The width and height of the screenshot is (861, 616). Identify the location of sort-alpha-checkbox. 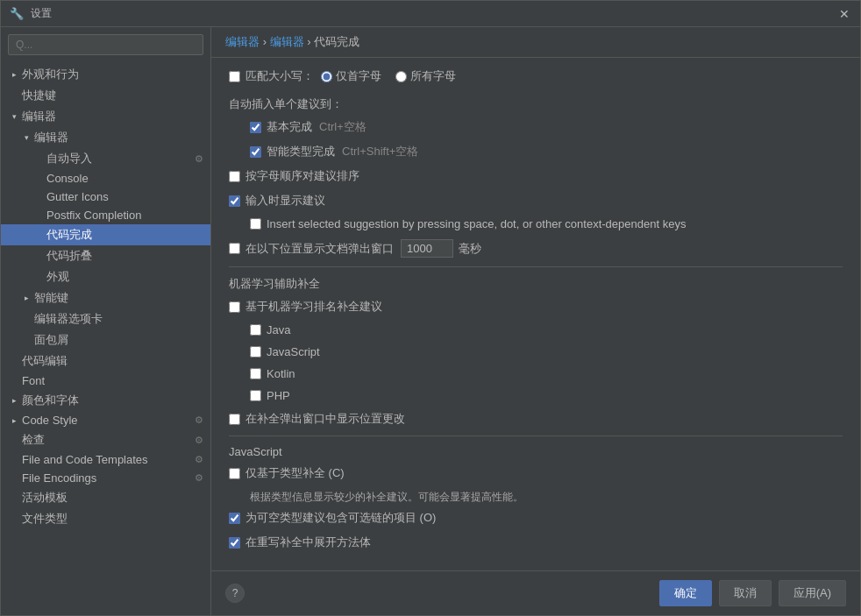
(235, 177).